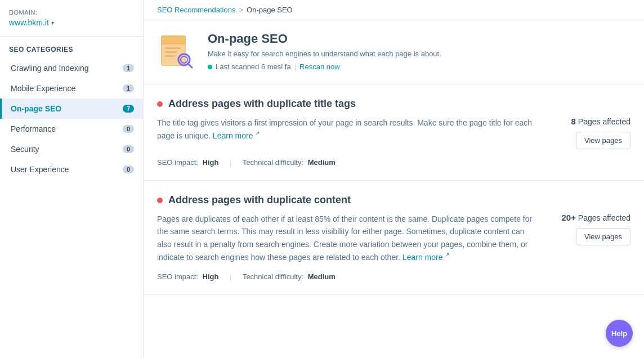  I want to click on sidebar-item-security: Security 0, so click(71, 149).